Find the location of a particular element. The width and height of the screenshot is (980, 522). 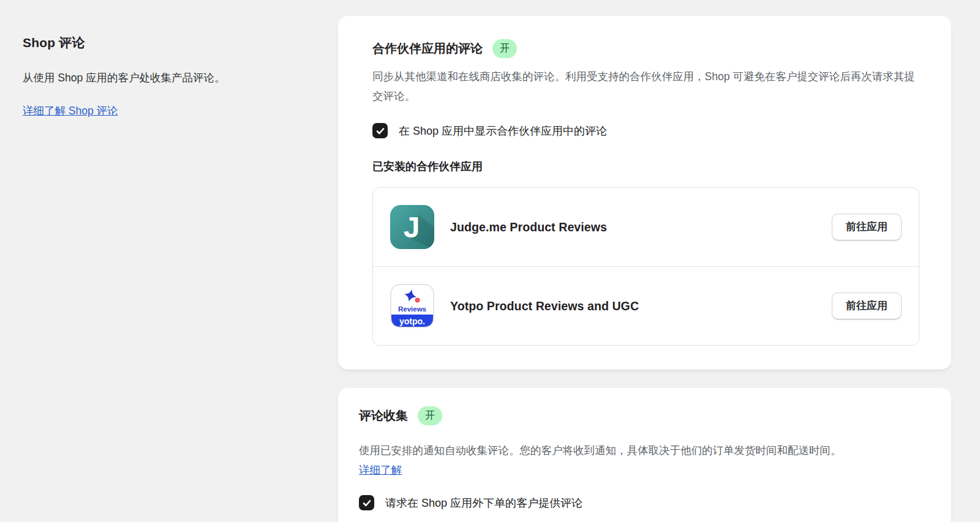

show-partner-reviews-checkbox-row: 在 Shop 应用中显示合作伙伴应用中的评论 is located at coordinates (646, 131).